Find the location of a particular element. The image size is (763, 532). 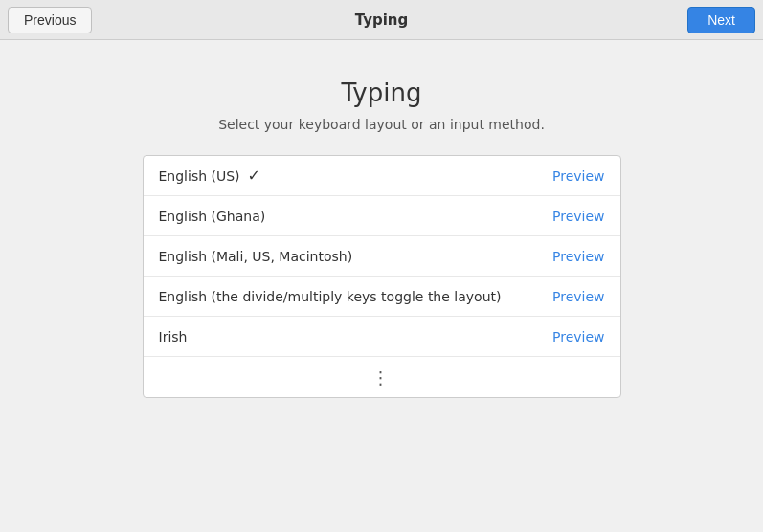

layout-name-text-2: English (Ghana) is located at coordinates (213, 216).